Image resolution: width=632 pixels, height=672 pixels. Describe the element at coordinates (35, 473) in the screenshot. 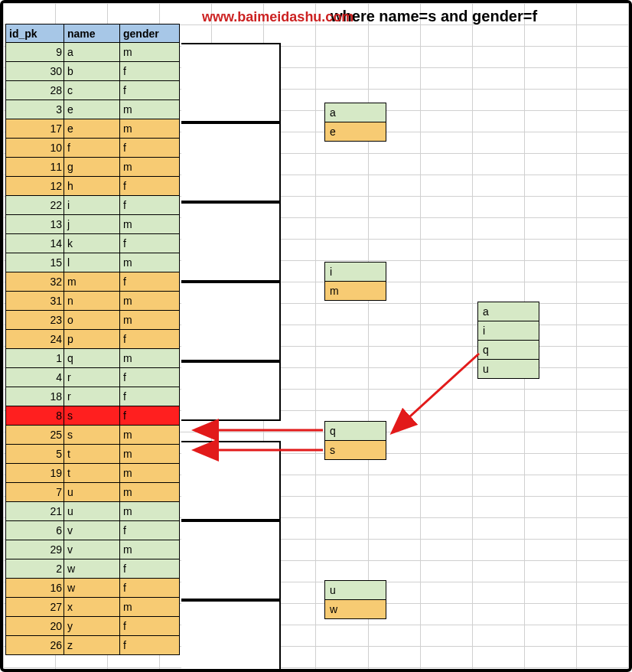

I see `cell-id: 19` at that location.